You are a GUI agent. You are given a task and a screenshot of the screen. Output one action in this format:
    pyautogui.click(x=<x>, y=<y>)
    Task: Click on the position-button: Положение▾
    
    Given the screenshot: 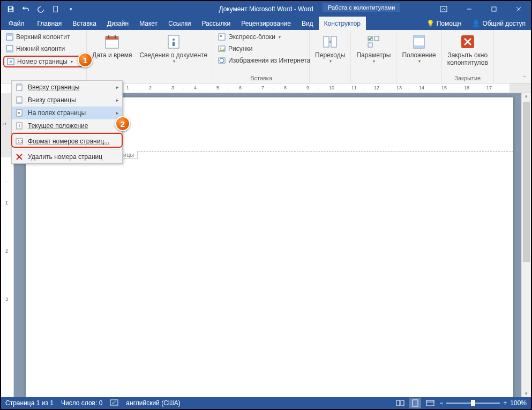 What is the action you would take?
    pyautogui.click(x=419, y=57)
    